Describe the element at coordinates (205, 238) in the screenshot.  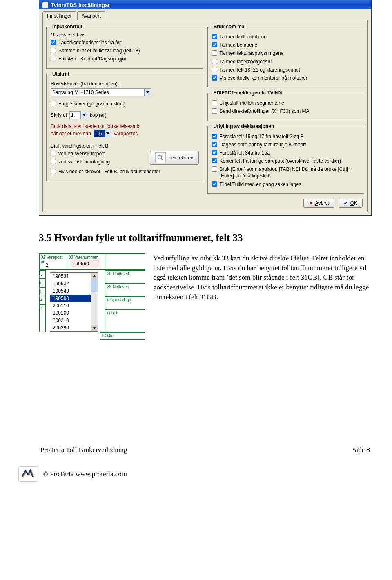
I see `section-heading: 3.5 Hvordan fylle ut tolltariffnummeret,…` at that location.